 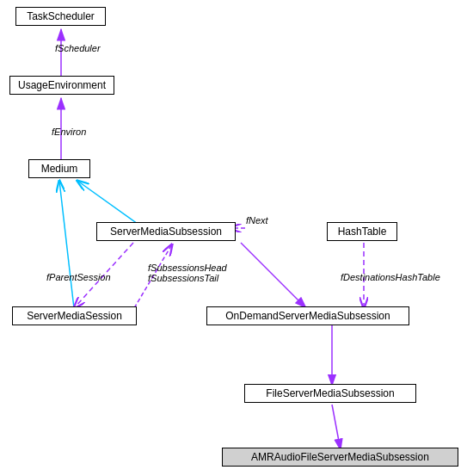 What do you see at coordinates (69, 132) in the screenshot?
I see `f-environ-label: fEnviron` at bounding box center [69, 132].